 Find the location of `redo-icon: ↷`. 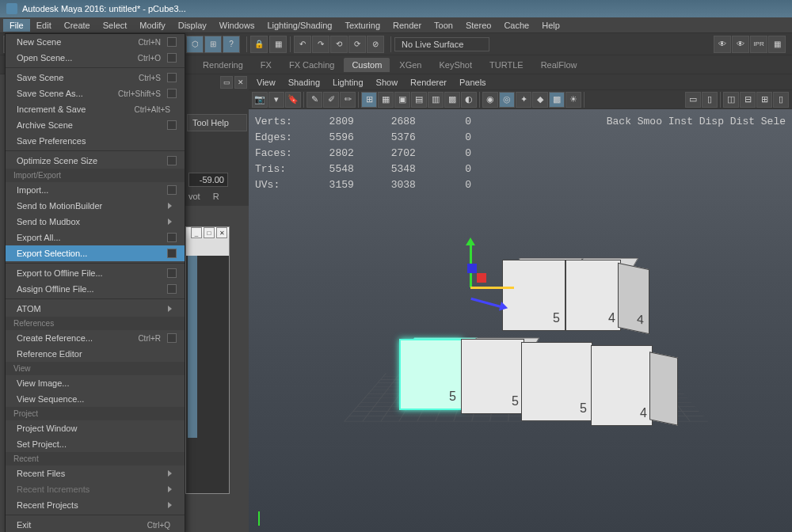

redo-icon: ↷ is located at coordinates (321, 44).